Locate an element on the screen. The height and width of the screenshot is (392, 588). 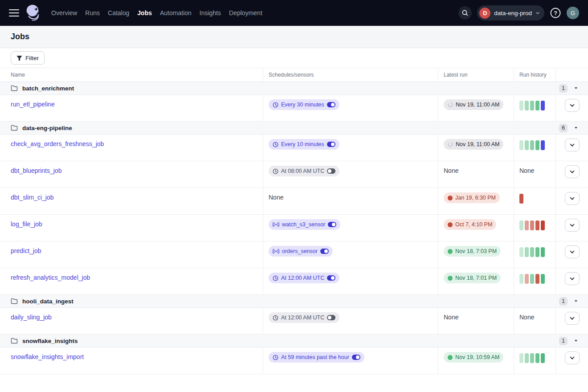
latest-run-pill: Nov 18, 7:01 PM is located at coordinates (472, 278).